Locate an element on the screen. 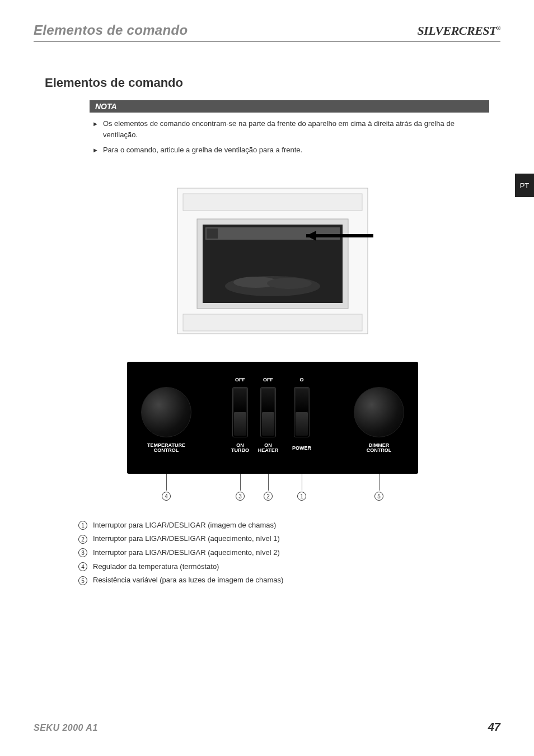 This screenshot has width=534, height=756. turbo-label: ONTURBO is located at coordinates (240, 449).